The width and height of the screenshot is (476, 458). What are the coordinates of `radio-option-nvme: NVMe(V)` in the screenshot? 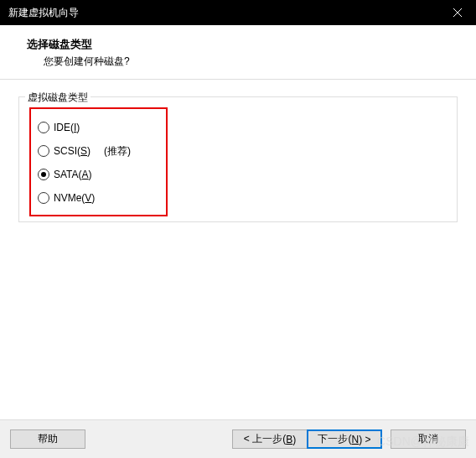 It's located at (97, 198).